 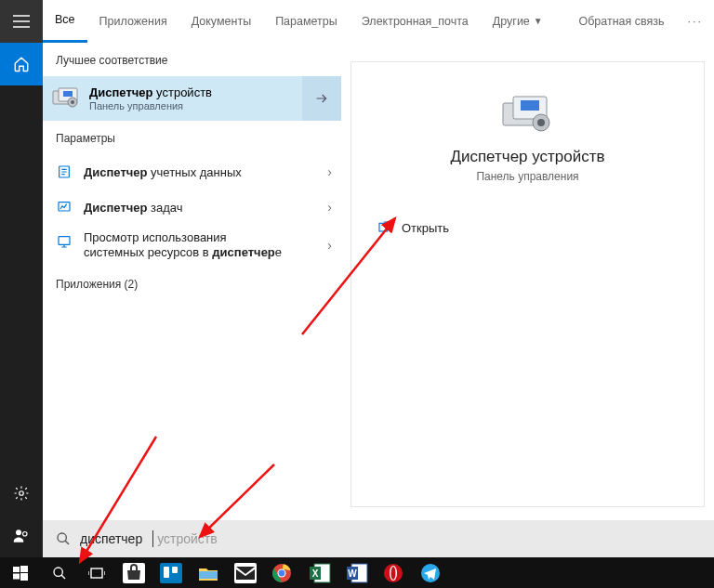 I want to click on tab-more-button: ···, so click(x=695, y=21).